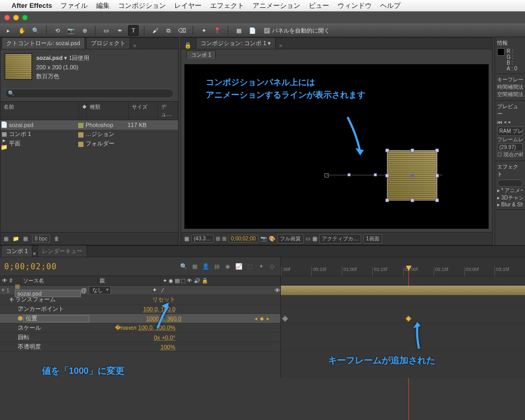  I want to click on view-layout-dropdown: 1画面, so click(373, 239).